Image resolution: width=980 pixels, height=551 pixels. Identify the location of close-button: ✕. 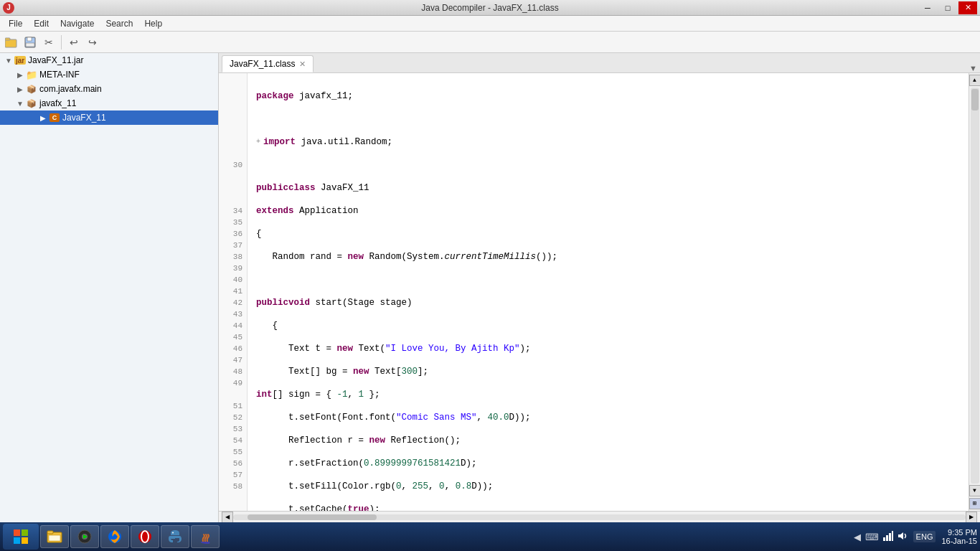
(968, 8).